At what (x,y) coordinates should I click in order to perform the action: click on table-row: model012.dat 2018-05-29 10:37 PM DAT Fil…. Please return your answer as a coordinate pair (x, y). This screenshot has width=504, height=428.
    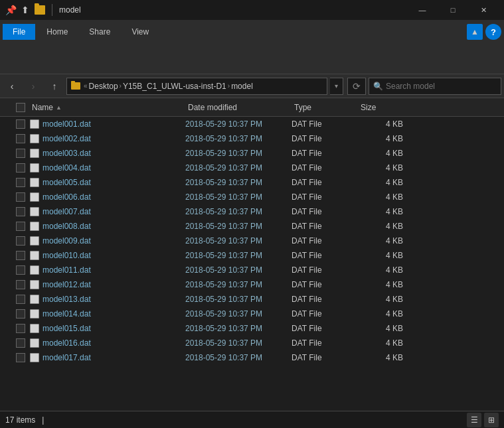
    Looking at the image, I should click on (252, 285).